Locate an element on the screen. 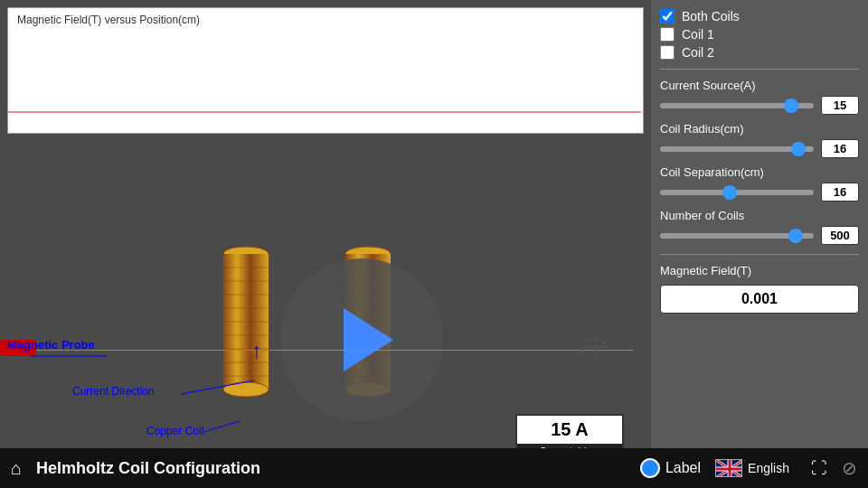  bottom-bar: ⌂ Helmholtz Coil Configuration Label is located at coordinates (434, 468).